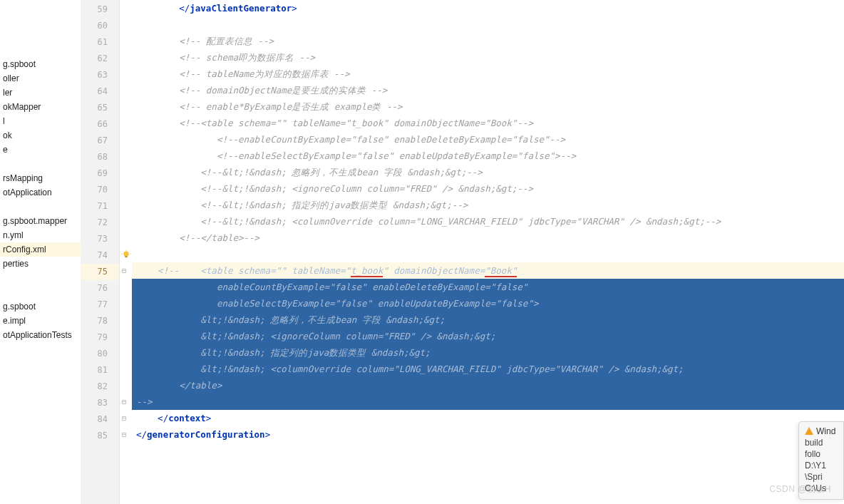  What do you see at coordinates (488, 90) in the screenshot?
I see `code-line: <!-- domainObjectName是要生成的实体类 -->` at bounding box center [488, 90].